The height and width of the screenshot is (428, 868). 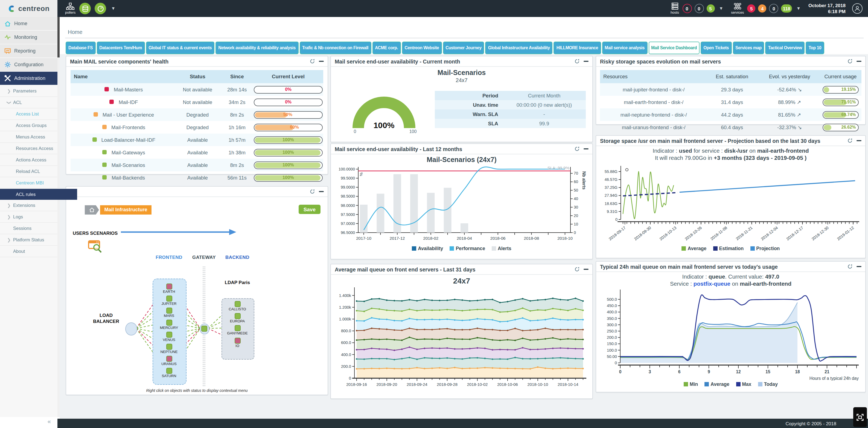 I want to click on tab-datacenters-tem-hum: Datacenters Tem/Hum, so click(x=121, y=48).